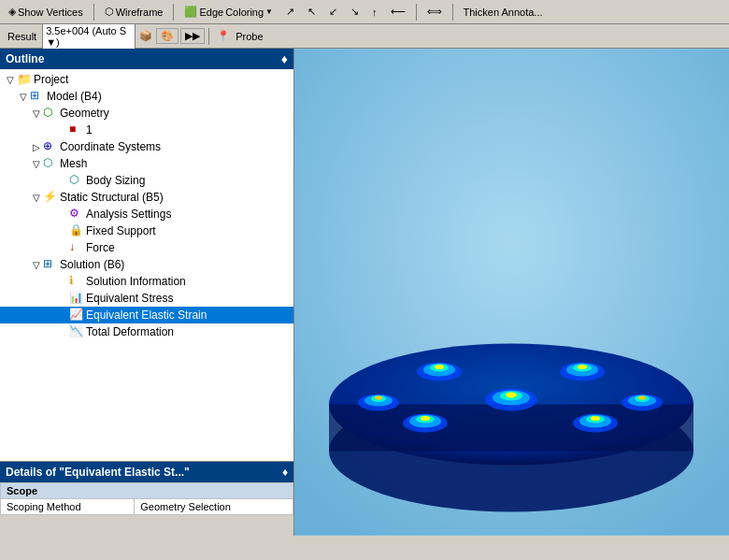 The image size is (729, 560). What do you see at coordinates (129, 214) in the screenshot?
I see `analysis-label: Analysis Settings` at bounding box center [129, 214].